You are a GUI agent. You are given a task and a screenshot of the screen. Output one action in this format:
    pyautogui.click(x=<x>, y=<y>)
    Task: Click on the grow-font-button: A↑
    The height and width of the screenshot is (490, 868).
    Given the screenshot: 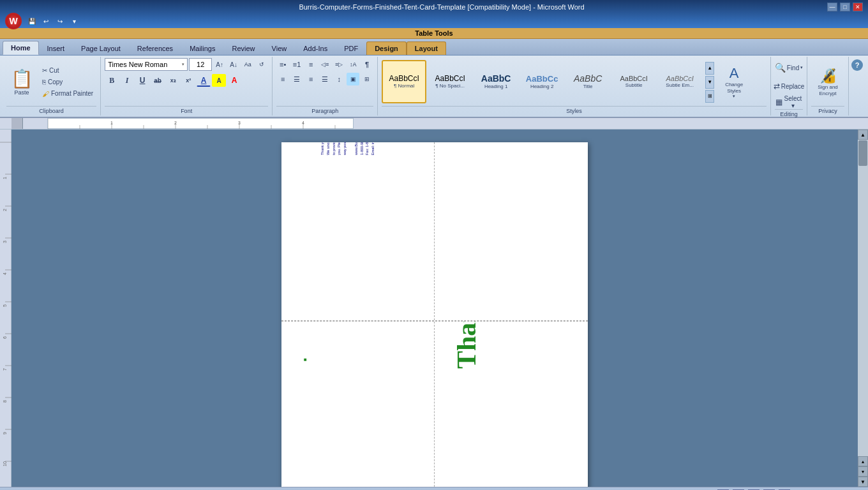 What is the action you would take?
    pyautogui.click(x=220, y=64)
    